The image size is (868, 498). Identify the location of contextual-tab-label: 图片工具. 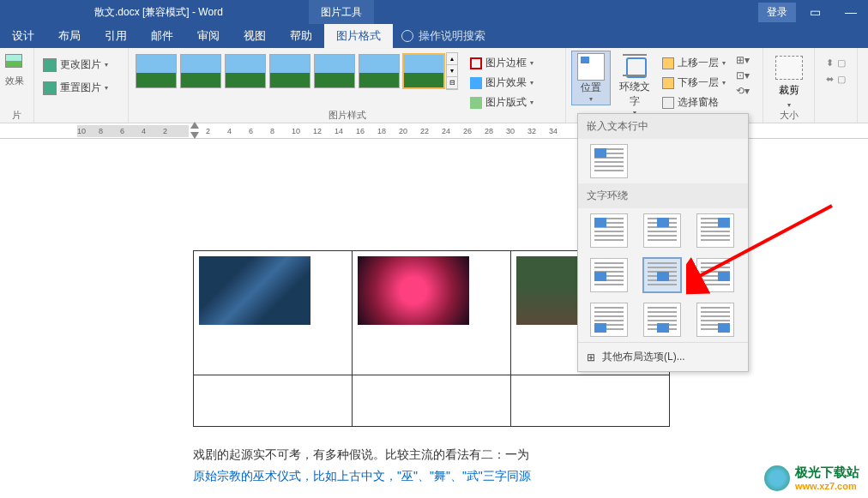
(341, 12).